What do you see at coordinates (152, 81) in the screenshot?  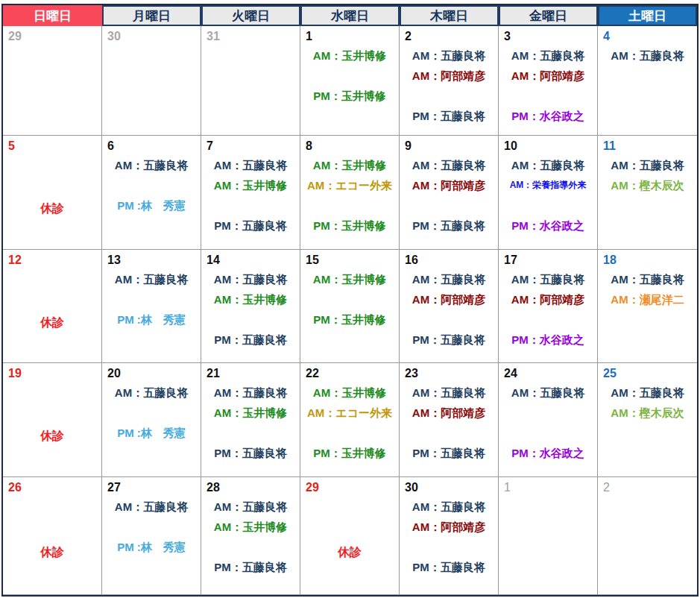 I see `day-cell: 30` at bounding box center [152, 81].